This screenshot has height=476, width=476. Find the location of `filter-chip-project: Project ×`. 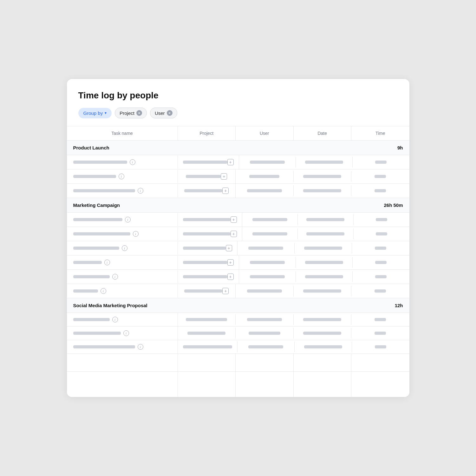

filter-chip-project: Project × is located at coordinates (131, 113).